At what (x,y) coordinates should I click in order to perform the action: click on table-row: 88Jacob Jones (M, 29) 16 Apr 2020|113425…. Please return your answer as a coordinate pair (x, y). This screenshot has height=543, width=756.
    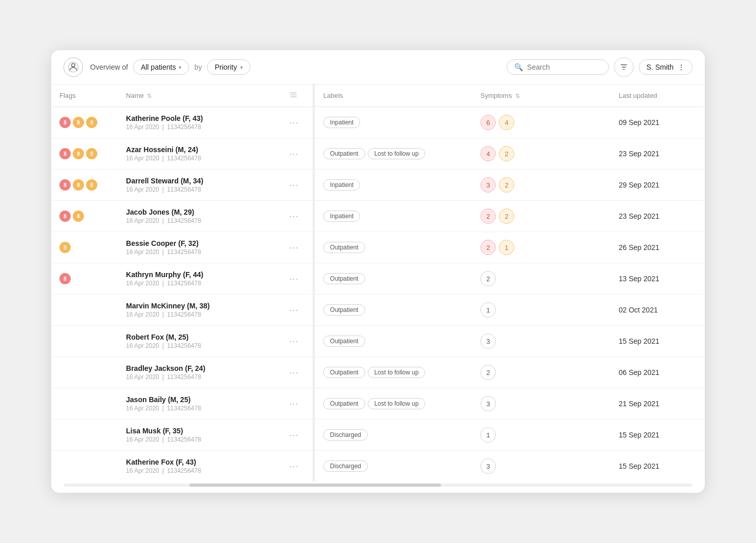
    Looking at the image, I should click on (378, 216).